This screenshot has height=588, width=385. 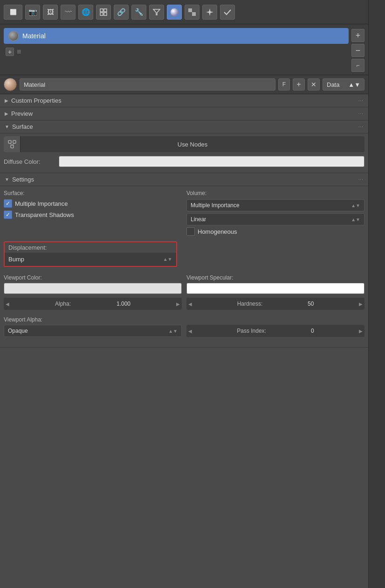 I want to click on layout-icon: ⬜, so click(x=13, y=12).